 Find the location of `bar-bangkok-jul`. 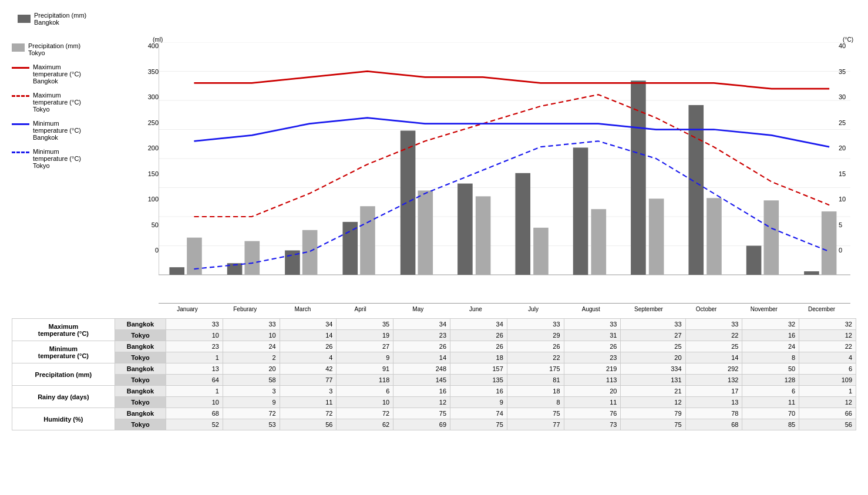

bar-bangkok-jul is located at coordinates (523, 224).